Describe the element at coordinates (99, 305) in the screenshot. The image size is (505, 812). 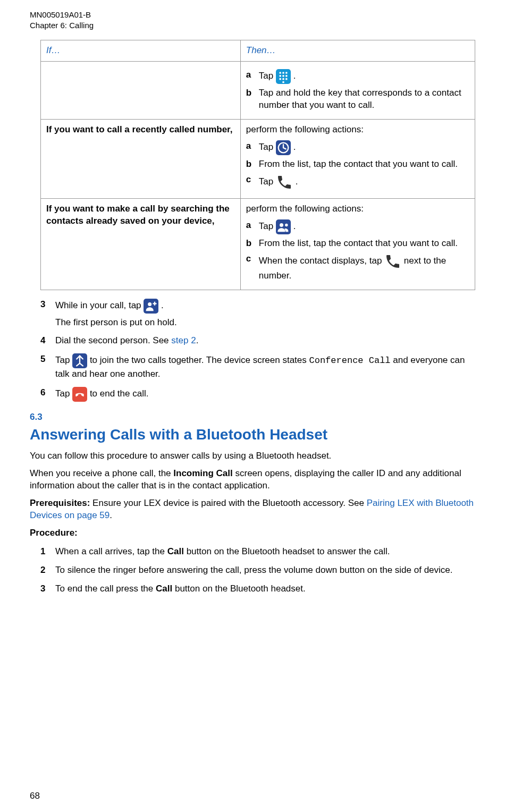
I see `step-text: While in your call, tap` at that location.